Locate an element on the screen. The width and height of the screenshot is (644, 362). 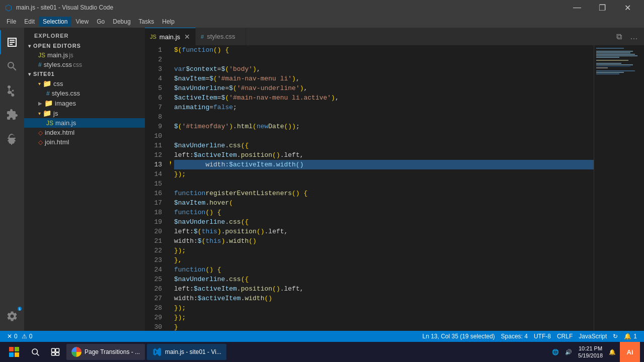
taskbar-search is located at coordinates (35, 352).